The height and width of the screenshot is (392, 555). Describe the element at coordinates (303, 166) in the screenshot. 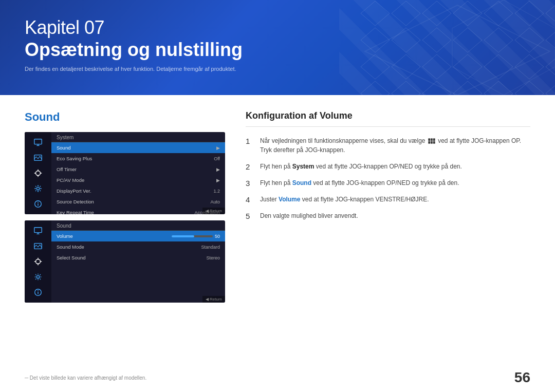

I see `step-2-bold: System` at that location.